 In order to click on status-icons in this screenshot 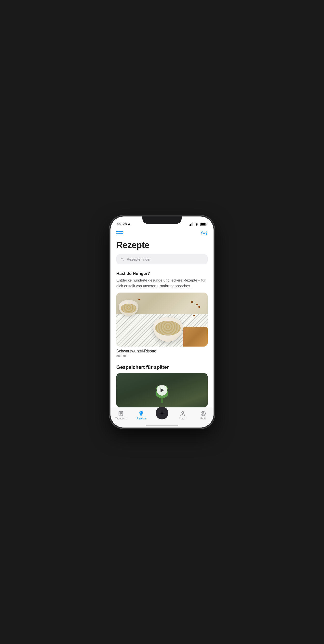, I will do `click(198, 224)`.